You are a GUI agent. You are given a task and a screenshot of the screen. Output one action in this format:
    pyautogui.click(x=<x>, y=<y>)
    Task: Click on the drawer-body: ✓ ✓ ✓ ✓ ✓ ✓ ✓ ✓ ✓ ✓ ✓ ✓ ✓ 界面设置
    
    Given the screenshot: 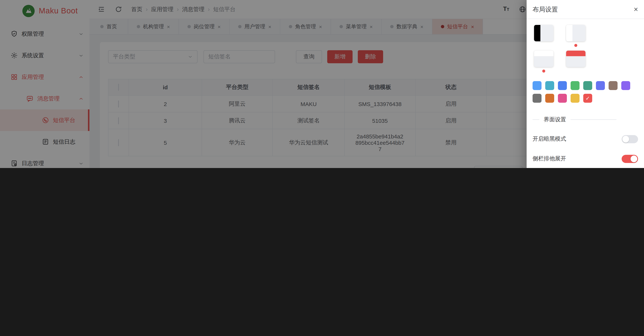 What is the action you would take?
    pyautogui.click(x=585, y=93)
    